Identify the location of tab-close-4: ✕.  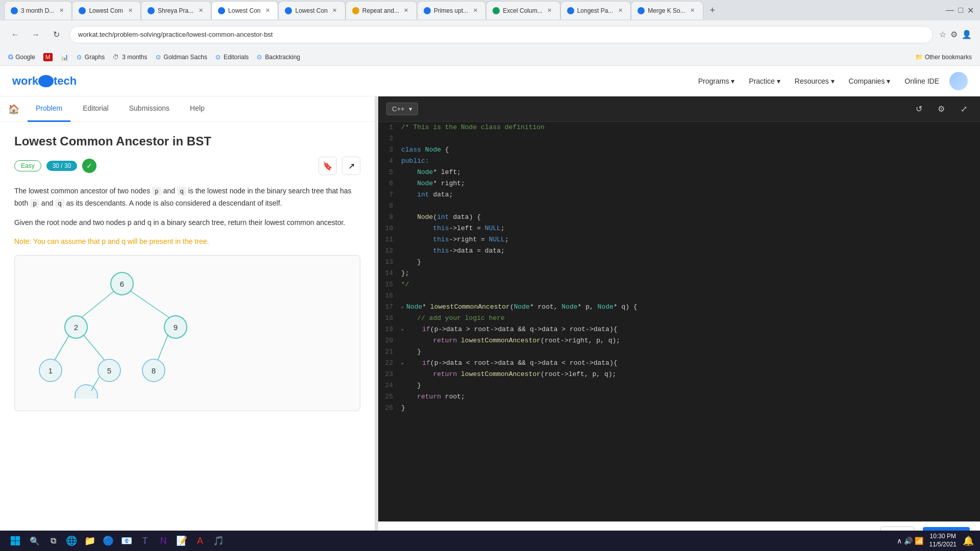
(267, 11).